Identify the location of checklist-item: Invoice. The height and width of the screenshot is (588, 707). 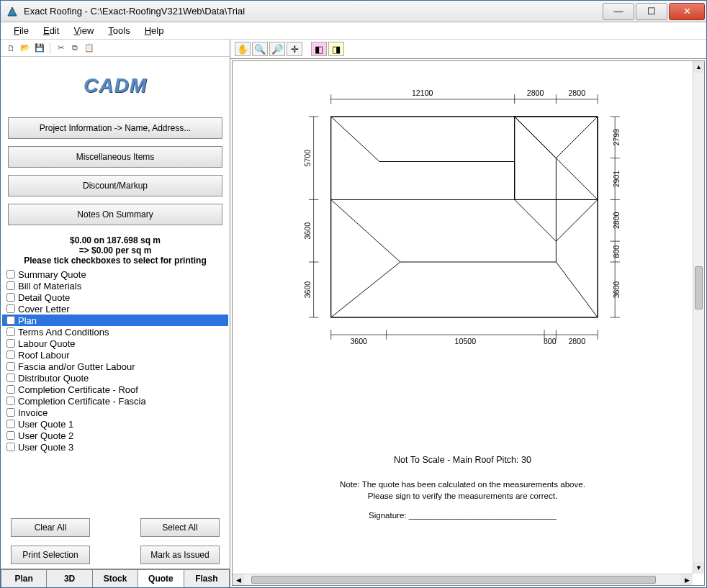
(115, 412).